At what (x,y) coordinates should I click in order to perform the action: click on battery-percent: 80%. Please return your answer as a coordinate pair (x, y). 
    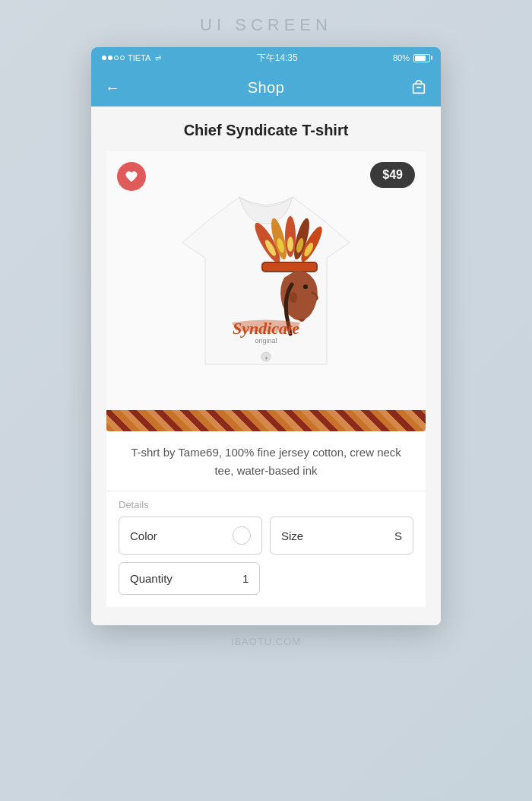
    Looking at the image, I should click on (401, 58).